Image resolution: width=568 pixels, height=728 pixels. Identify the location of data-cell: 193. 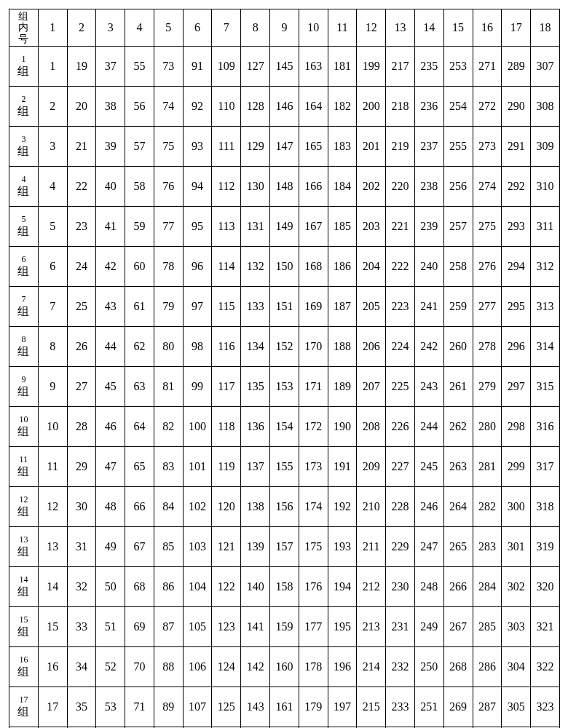
(342, 547).